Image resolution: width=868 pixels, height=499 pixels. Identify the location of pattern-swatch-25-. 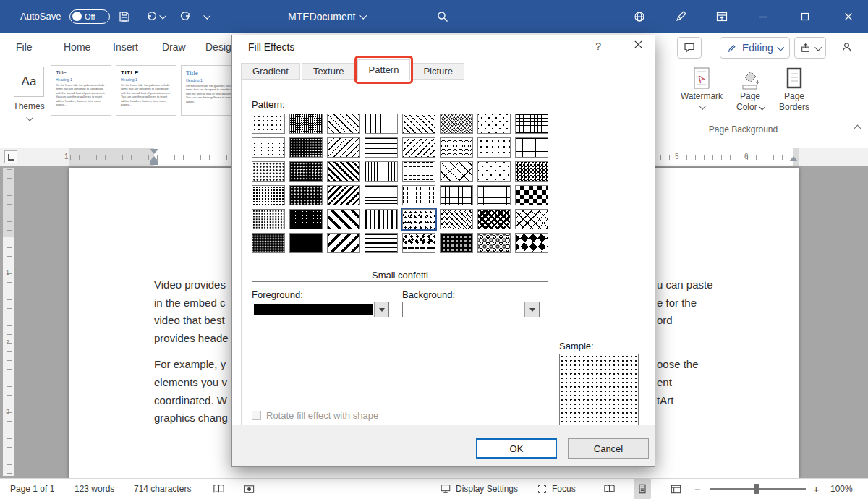
(268, 195).